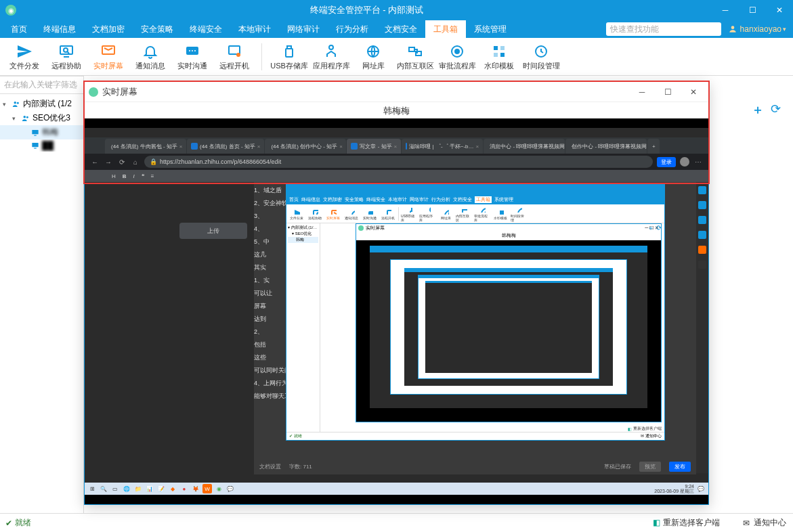 The height and width of the screenshot is (532, 793). Describe the element at coordinates (524, 146) in the screenshot. I see `browser-tab: 消息中心 - 哔哩哔哩弹幕视频网×` at that location.